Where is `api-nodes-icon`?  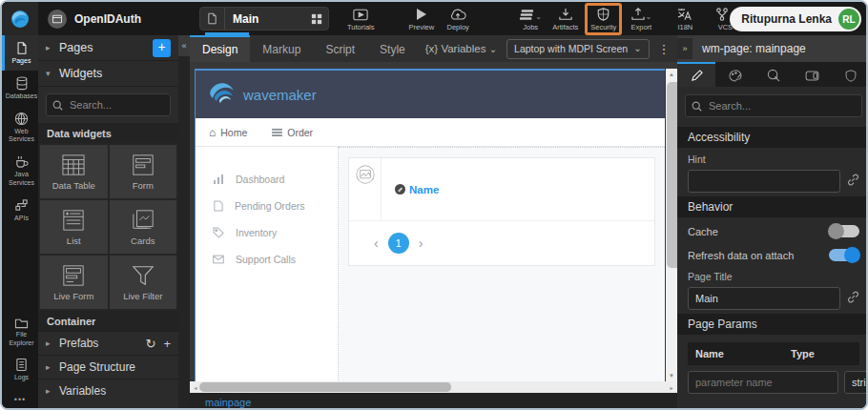
api-nodes-icon is located at coordinates (21, 206).